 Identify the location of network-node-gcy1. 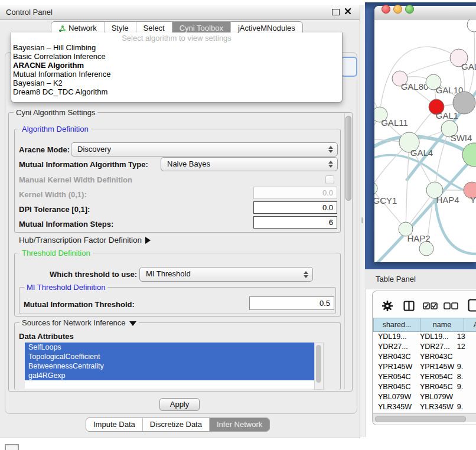
(376, 188).